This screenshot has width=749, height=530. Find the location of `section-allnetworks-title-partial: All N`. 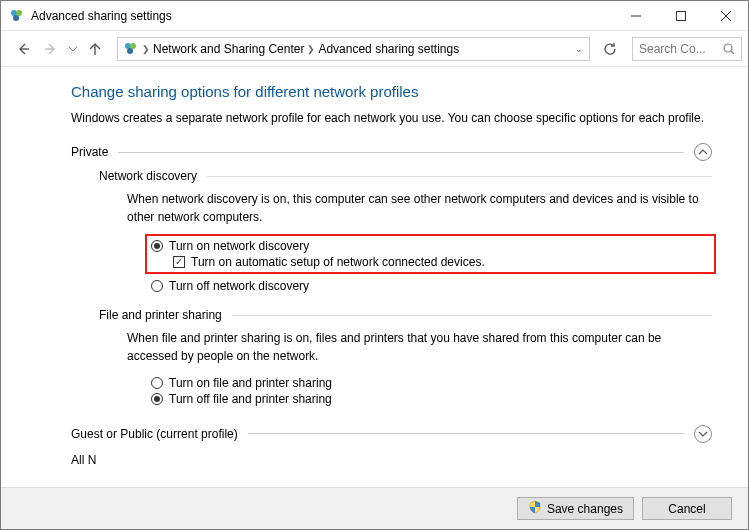

section-allnetworks-title-partial: All N is located at coordinates (84, 460).